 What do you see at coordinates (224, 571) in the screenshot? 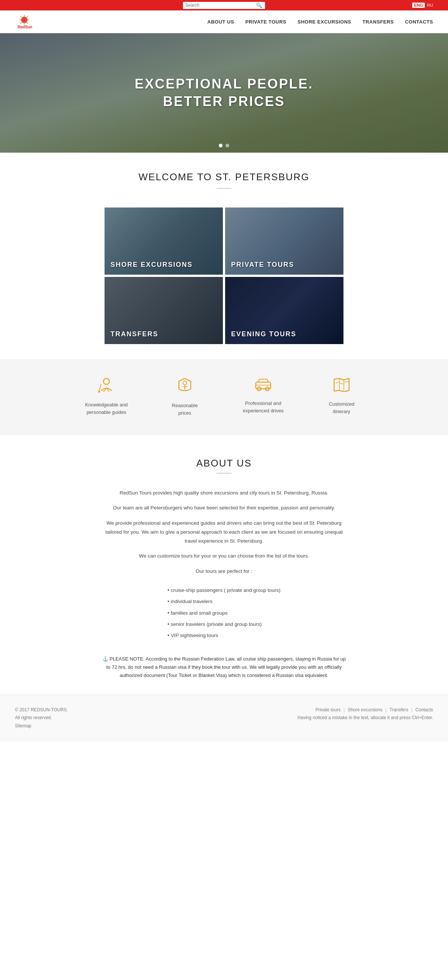
I see `about-para-5: Our tours are perfect for :` at bounding box center [224, 571].